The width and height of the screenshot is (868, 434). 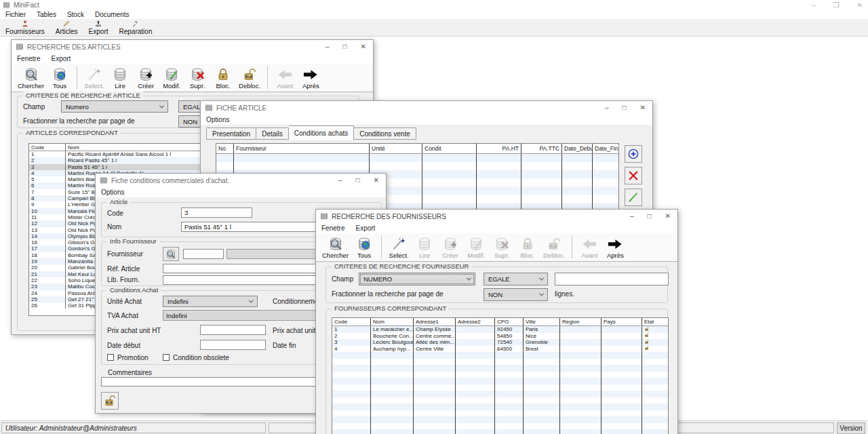 What do you see at coordinates (115, 106) in the screenshot?
I see `champ-select: Numero` at bounding box center [115, 106].